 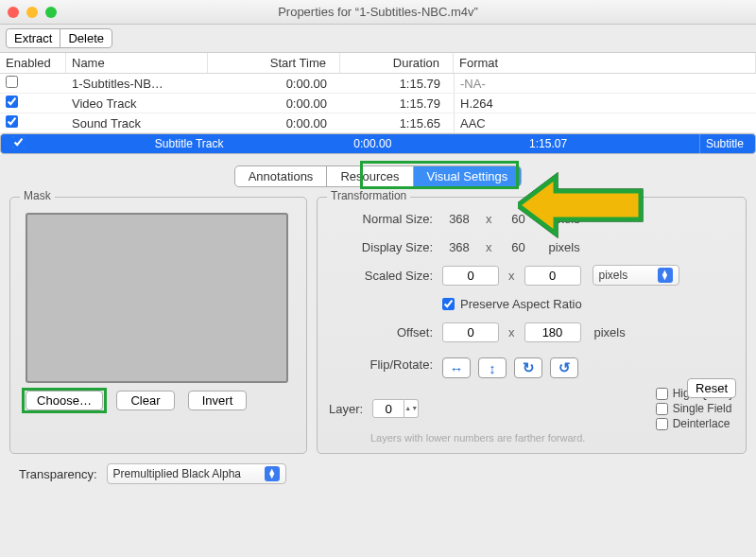 What do you see at coordinates (412, 409) in the screenshot?
I see `stepper-buttons: ▲▼` at bounding box center [412, 409].